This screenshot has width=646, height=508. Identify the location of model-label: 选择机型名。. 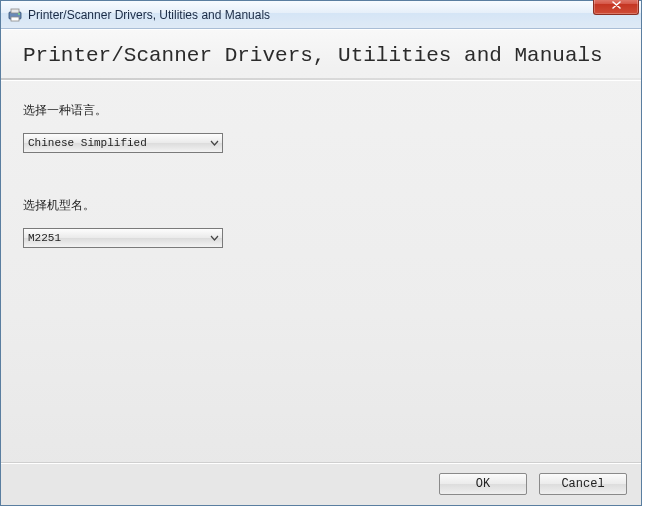
(332, 206).